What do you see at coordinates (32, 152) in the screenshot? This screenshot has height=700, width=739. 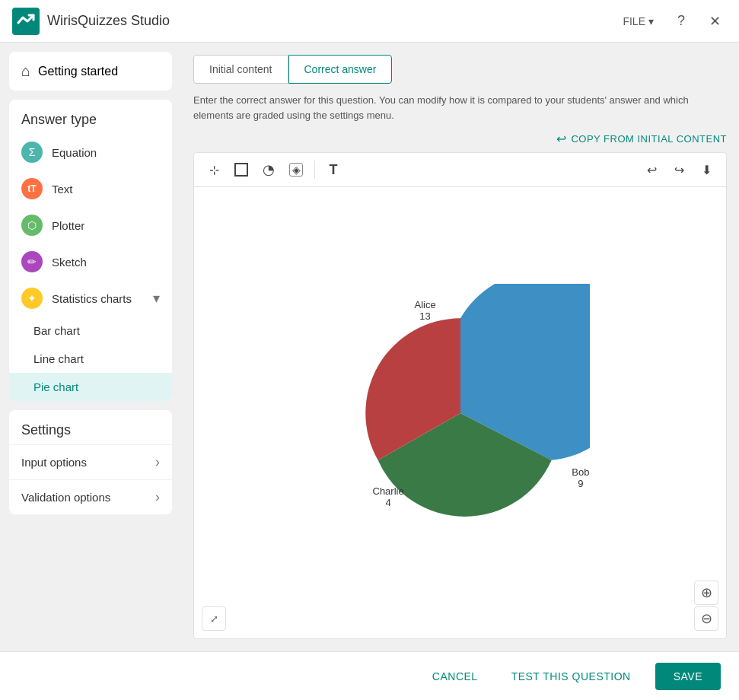 I see `equation-icon: Σ` at bounding box center [32, 152].